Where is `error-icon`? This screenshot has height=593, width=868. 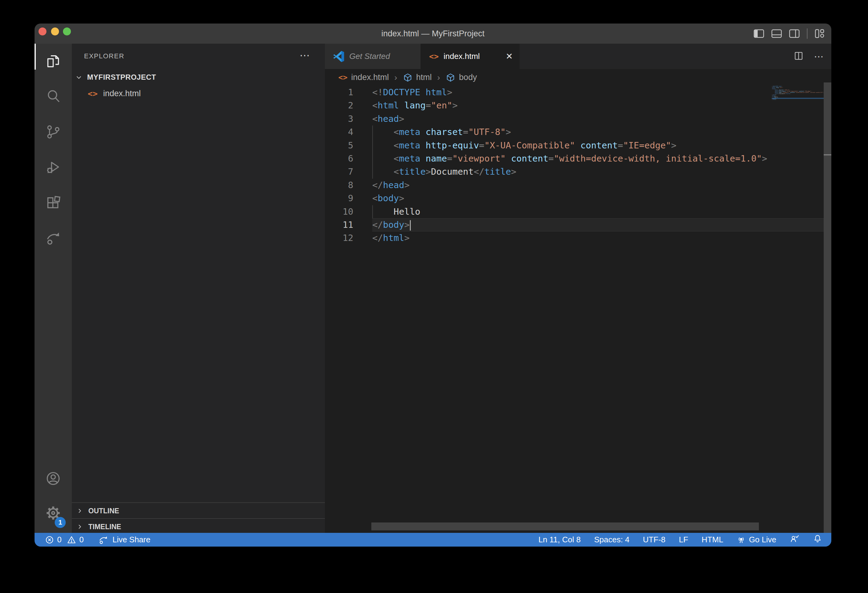
error-icon is located at coordinates (49, 540).